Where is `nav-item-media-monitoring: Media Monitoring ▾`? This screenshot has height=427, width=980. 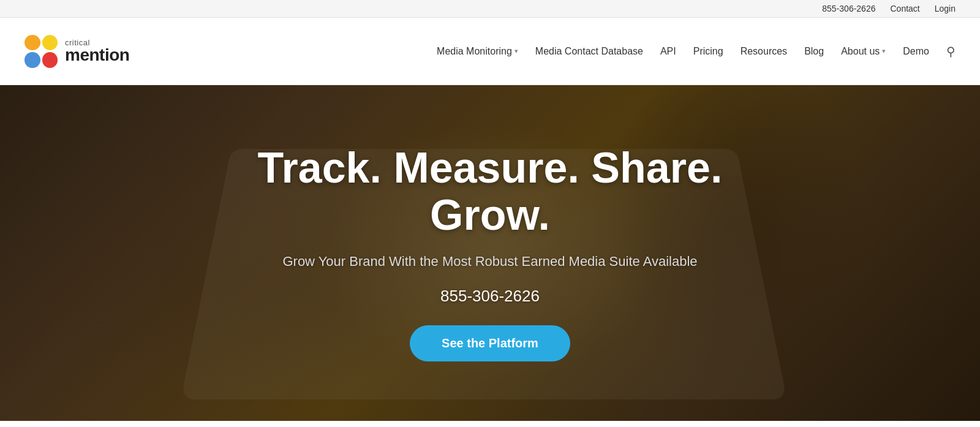
nav-item-media-monitoring: Media Monitoring ▾ is located at coordinates (478, 51).